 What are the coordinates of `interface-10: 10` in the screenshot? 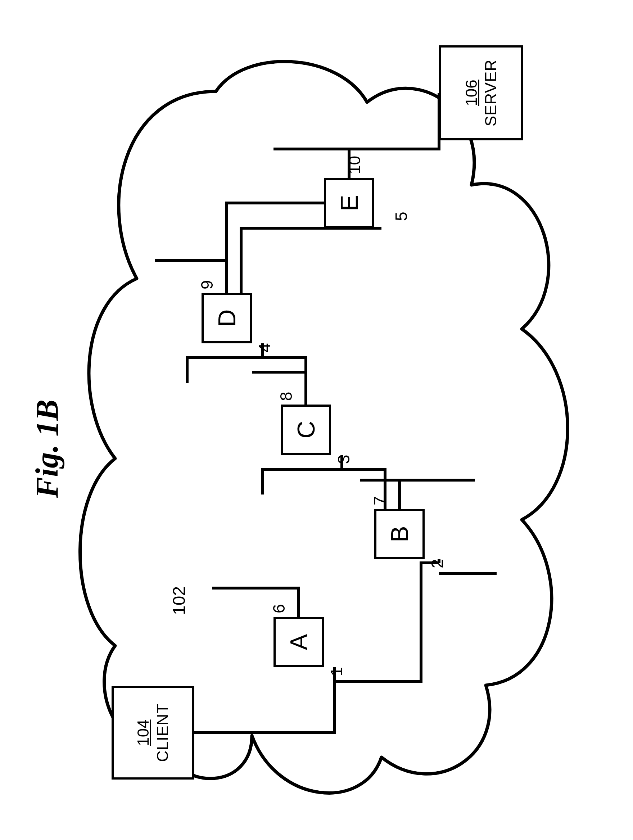 It's located at (355, 165).